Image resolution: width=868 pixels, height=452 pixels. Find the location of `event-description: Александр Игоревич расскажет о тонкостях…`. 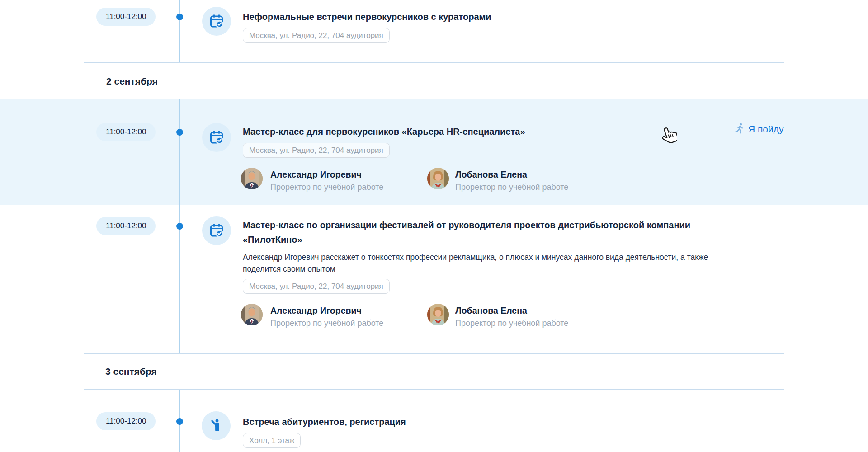

event-description: Александр Игоревич расскажет о тонкостях… is located at coordinates (479, 263).